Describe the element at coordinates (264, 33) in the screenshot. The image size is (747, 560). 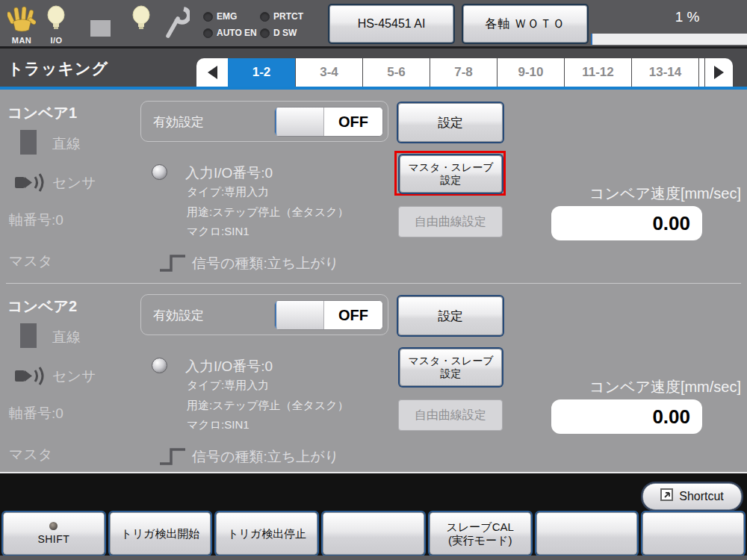
I see `d-sw-led-icon` at that location.